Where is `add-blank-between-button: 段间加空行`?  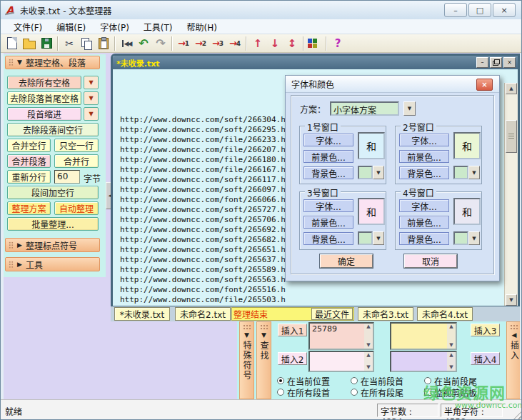 add-blank-between-button: 段间加空行 is located at coordinates (53, 193).